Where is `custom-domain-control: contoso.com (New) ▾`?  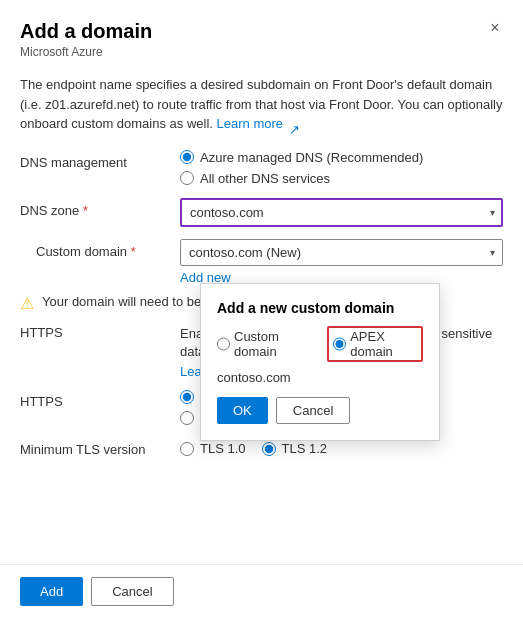
custom-domain-control: contoso.com (New) ▾ is located at coordinates (342, 252).